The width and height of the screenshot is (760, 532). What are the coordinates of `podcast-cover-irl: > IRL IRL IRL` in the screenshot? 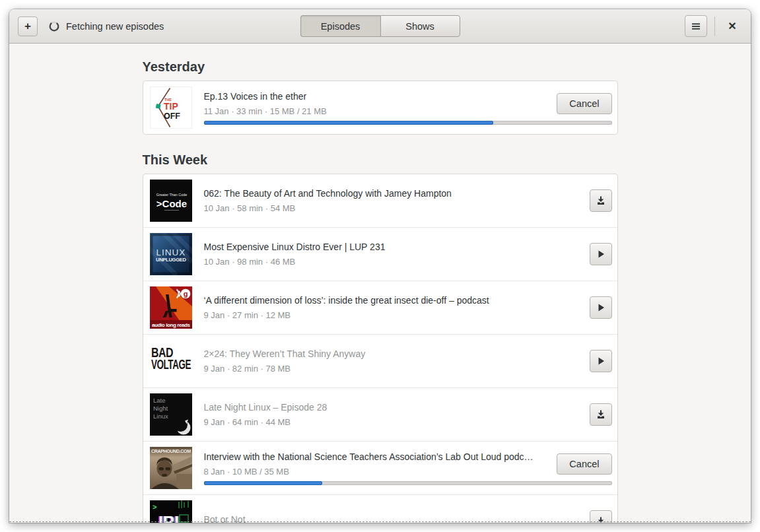 It's located at (171, 512).